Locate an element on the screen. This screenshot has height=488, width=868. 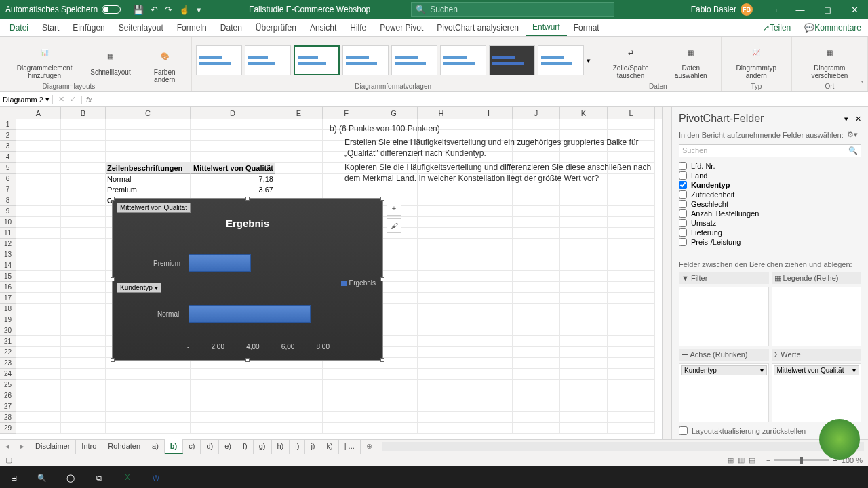
legend-zone is located at coordinates (816, 317).